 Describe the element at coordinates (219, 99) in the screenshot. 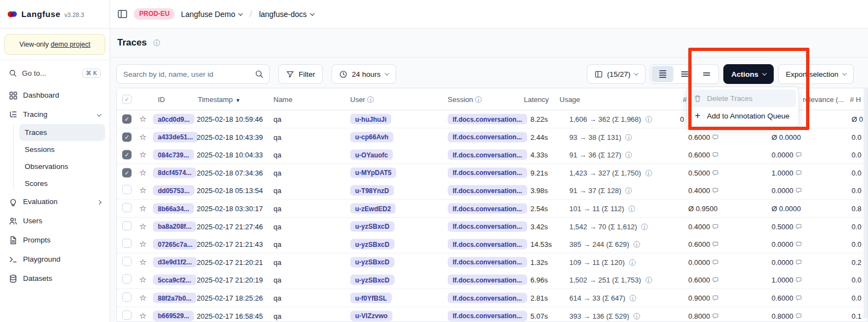

I see `column-header-timestamp: Timestamp▼` at that location.